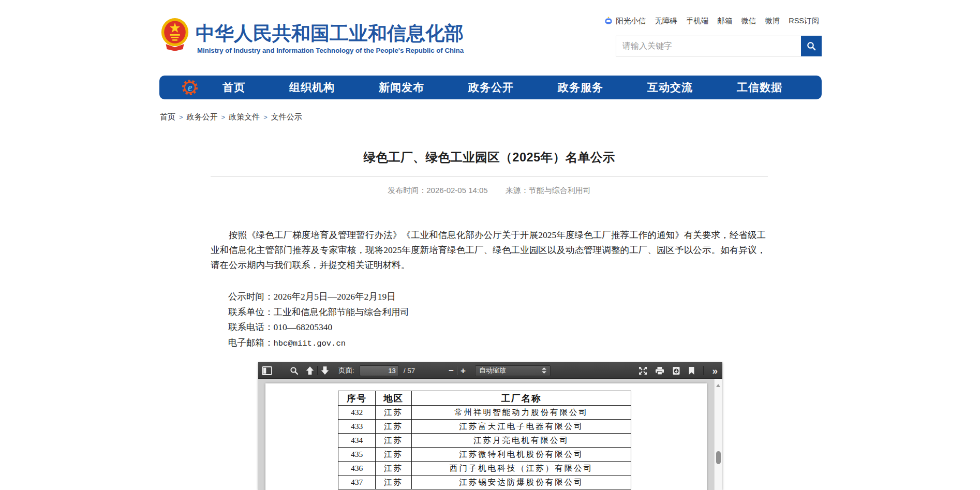 This screenshot has width=980, height=490. Describe the element at coordinates (325, 370) in the screenshot. I see `page-down-icon` at that location.